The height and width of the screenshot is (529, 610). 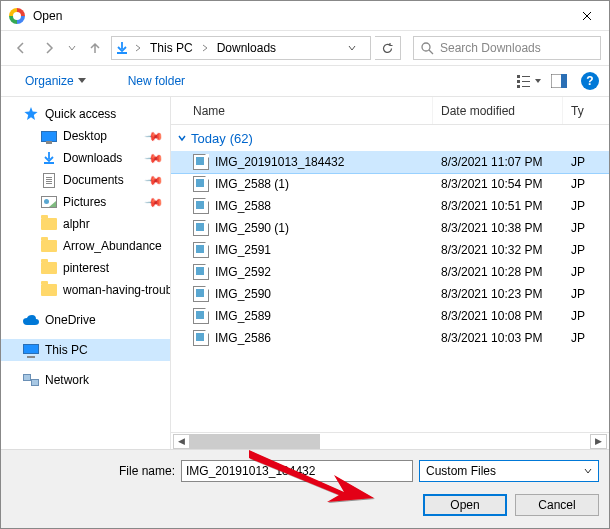 I want to click on file-date: 8/3/2021 10:32 PM, so click(x=498, y=250).